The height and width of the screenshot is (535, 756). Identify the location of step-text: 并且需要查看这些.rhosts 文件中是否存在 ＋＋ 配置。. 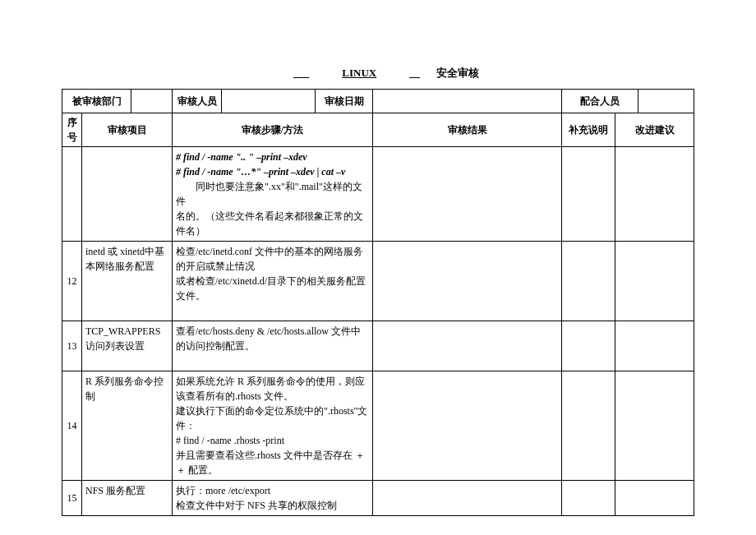
(273, 463).